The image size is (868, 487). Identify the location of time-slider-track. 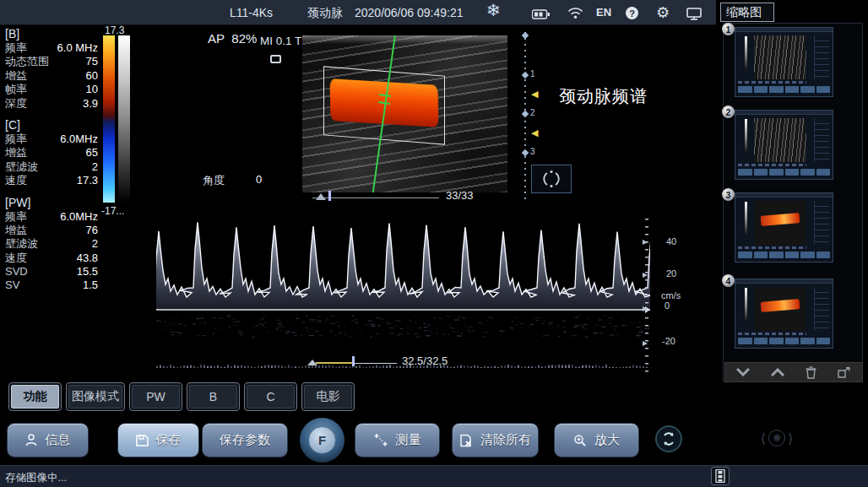
(375, 363).